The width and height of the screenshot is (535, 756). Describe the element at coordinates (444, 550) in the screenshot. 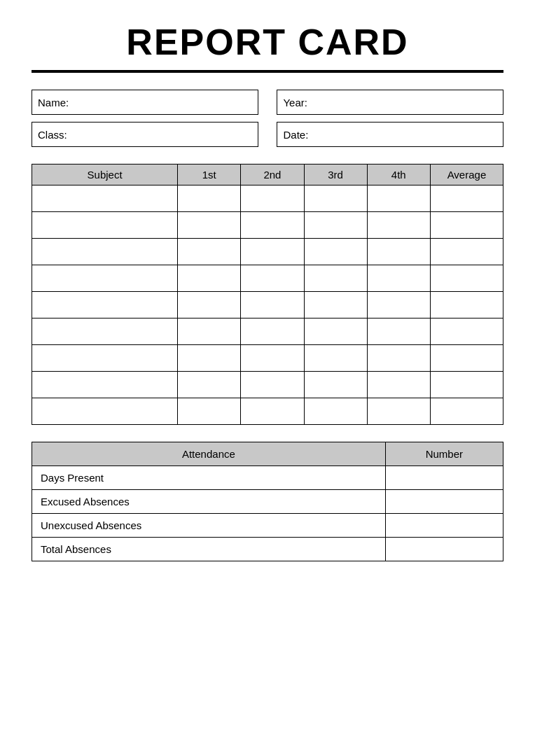

I see `total-absences-value` at that location.